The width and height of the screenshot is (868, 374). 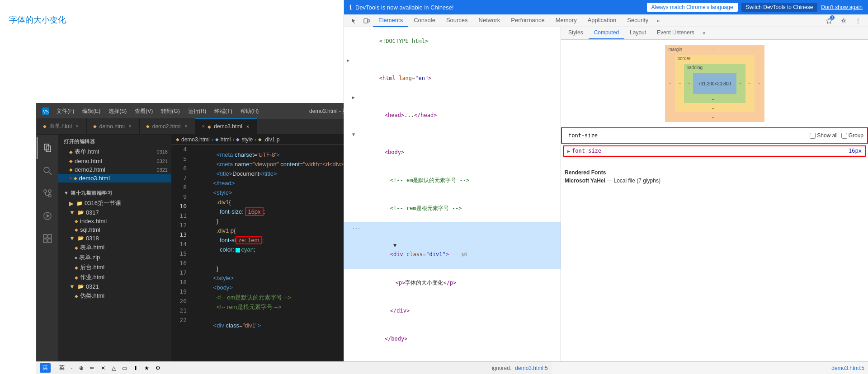 I want to click on tab-demo: ◆ demo.html ×, so click(x=113, y=126).